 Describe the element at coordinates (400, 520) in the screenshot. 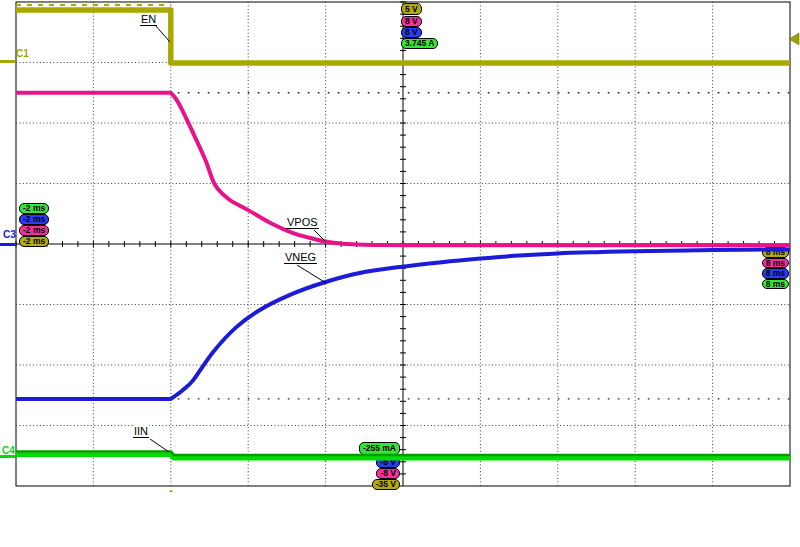

I see `status-bar: C1 F BwL DC1M 5.00 V/div 15.000 V C2 F B…` at that location.